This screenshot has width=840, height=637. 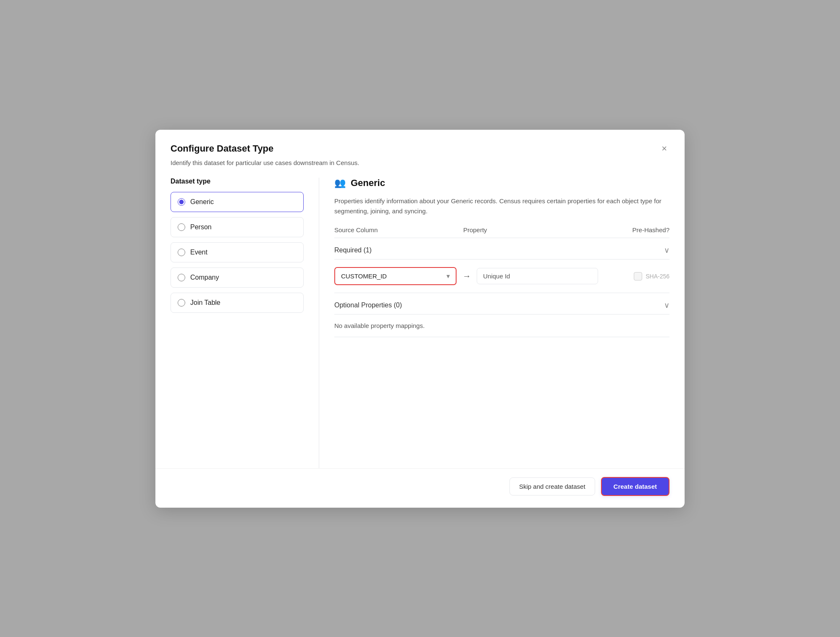 What do you see at coordinates (368, 305) in the screenshot?
I see `optional-section-label: Optional Properties (0)` at bounding box center [368, 305].